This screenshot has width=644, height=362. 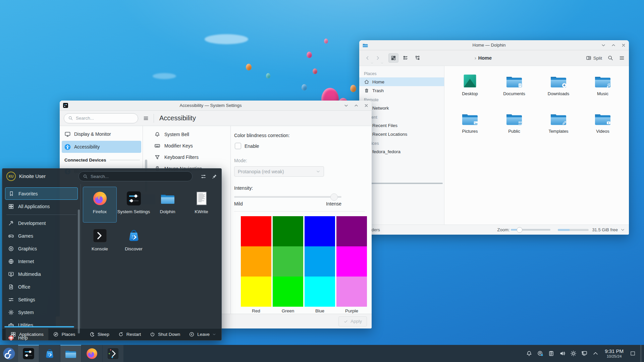 I want to click on favorite-kwrite: KWrite, so click(x=201, y=204).